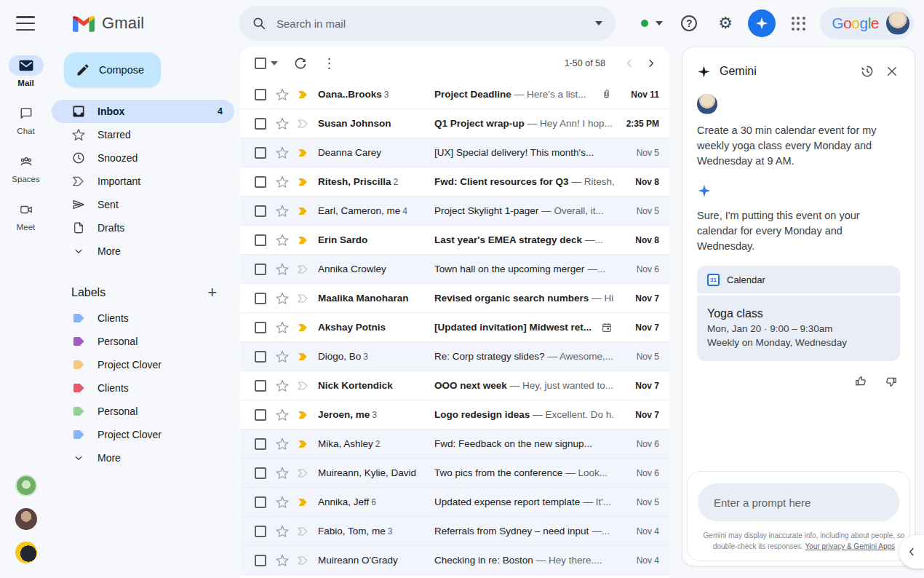  Describe the element at coordinates (455, 415) in the screenshot. I see `email-row: Jeroen, me3 Logo redesign ideas— Excelle…` at that location.